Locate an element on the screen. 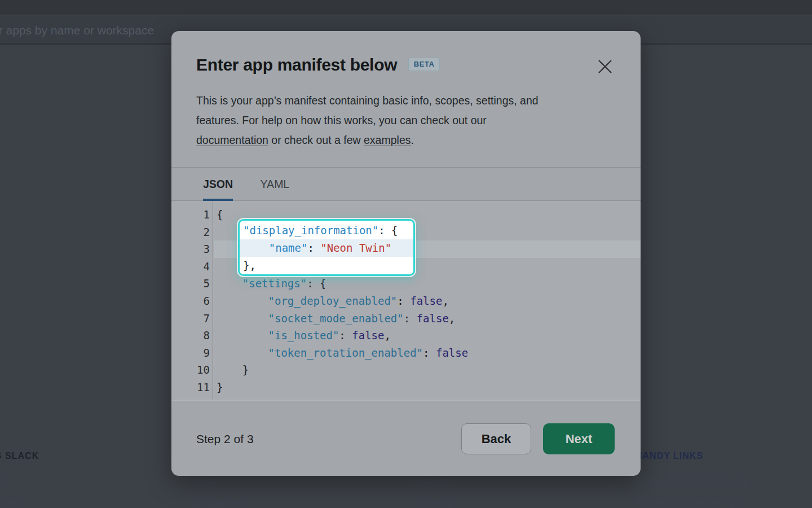  code-line: "socket_mode_enabled": false, is located at coordinates (427, 318).